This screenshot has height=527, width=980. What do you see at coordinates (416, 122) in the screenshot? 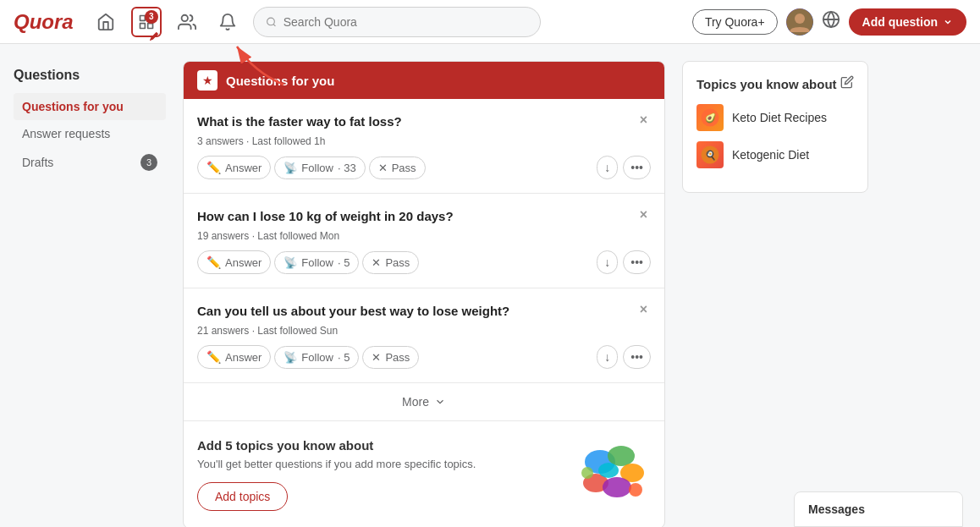
I see `question-title-text: What is the faster way to fat loss?` at bounding box center [416, 122].